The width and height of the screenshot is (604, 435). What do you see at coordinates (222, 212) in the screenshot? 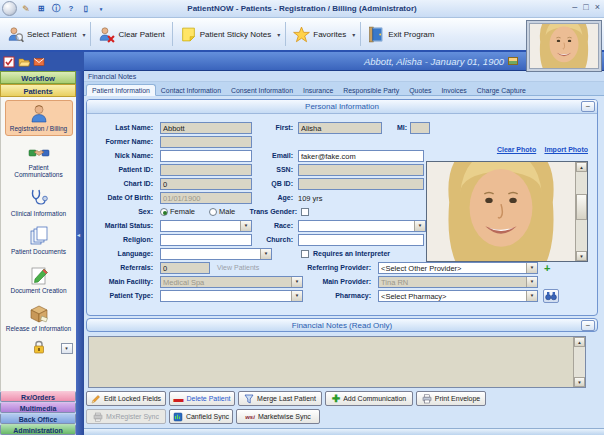
I see `sex-male-radio: Male` at bounding box center [222, 212].